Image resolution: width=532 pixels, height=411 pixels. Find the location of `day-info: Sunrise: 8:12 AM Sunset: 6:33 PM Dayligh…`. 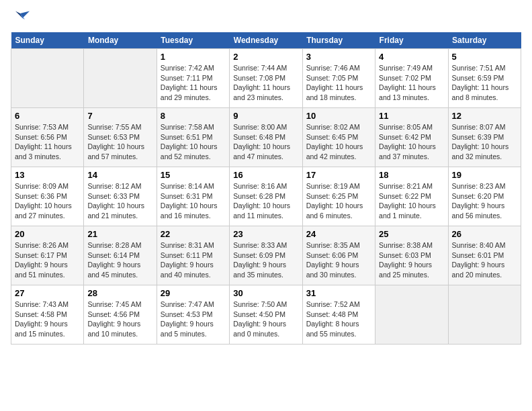

day-info: Sunrise: 8:12 AM Sunset: 6:33 PM Dayligh… is located at coordinates (120, 201).